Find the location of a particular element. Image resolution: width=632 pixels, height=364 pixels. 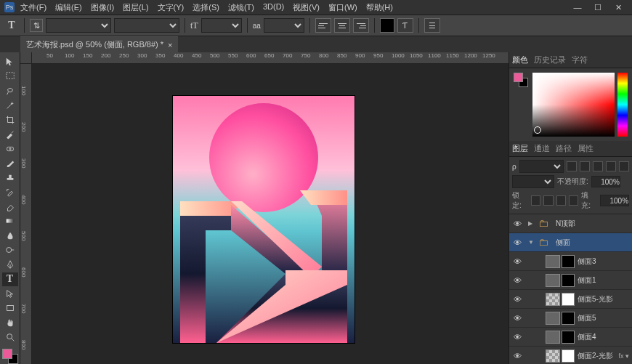

healing-tool is located at coordinates (10, 148).